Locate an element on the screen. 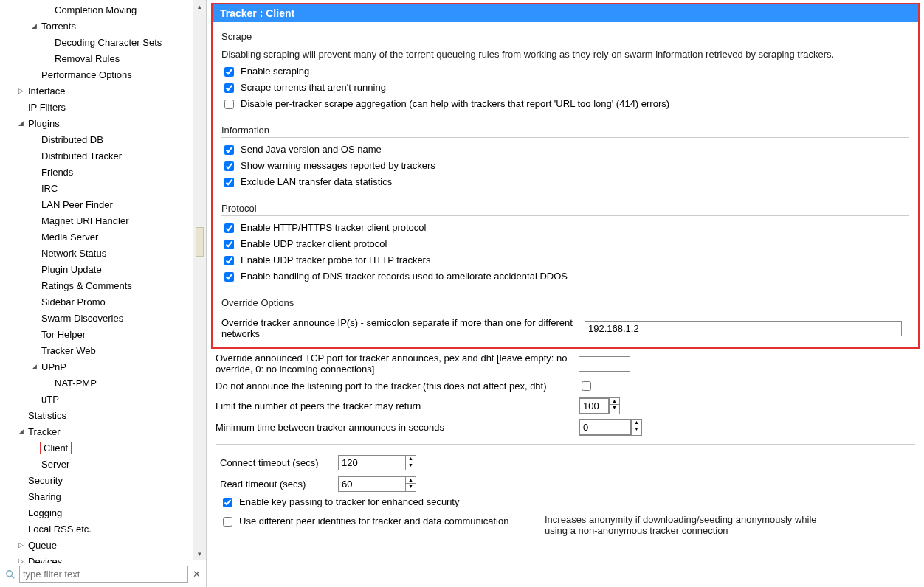 This screenshot has width=924, height=587. tree-item-security: Security is located at coordinates (96, 480).